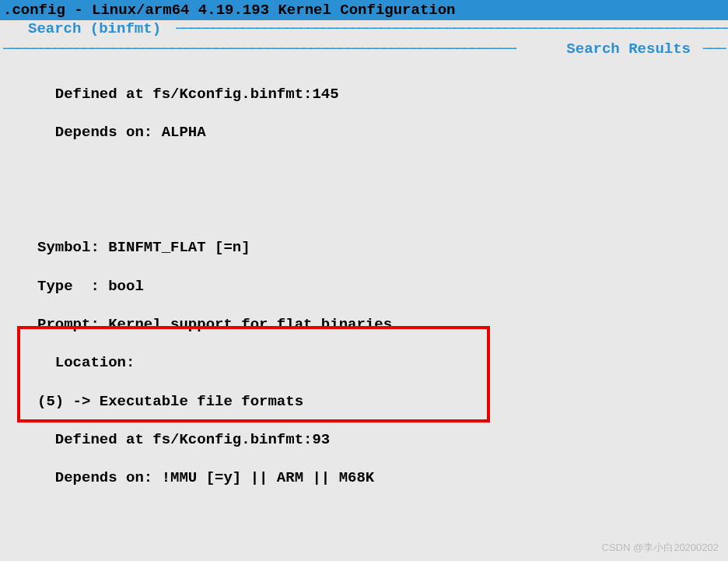 This screenshot has width=728, height=561. Describe the element at coordinates (364, 30) in the screenshot. I see `subtitle-row: Search (binfmt) ────────────────────────…` at that location.